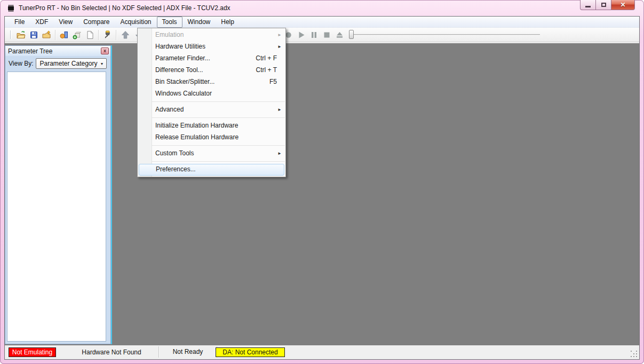  I want to click on toolbar-grip, so click(11, 35).